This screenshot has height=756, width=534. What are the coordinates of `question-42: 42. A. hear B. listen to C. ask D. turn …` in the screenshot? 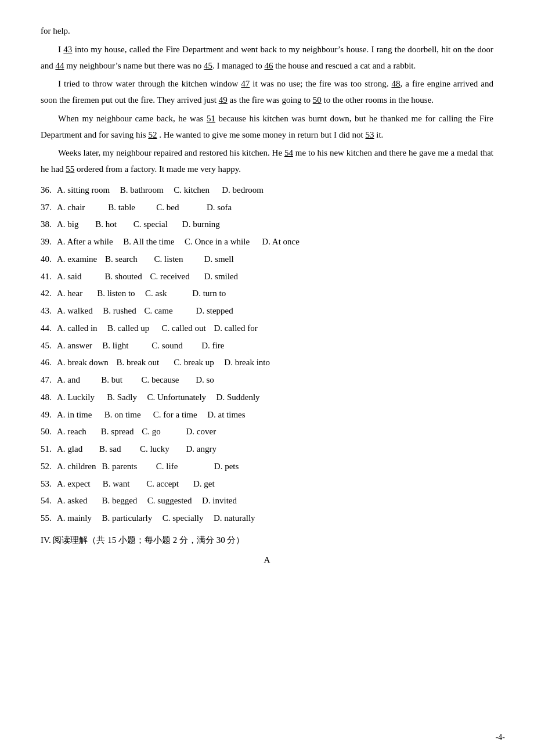 It's located at (267, 294).